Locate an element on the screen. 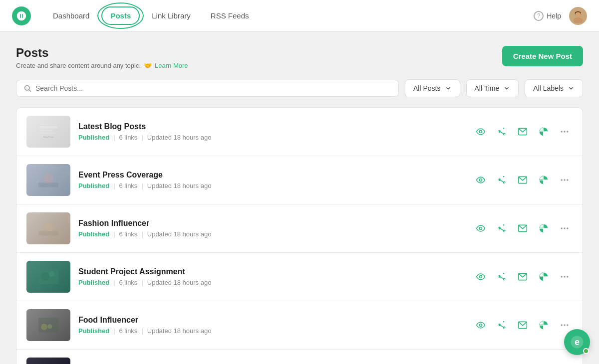 The image size is (599, 364). nav-item-rss-feeds: RSS Feeds is located at coordinates (230, 16).